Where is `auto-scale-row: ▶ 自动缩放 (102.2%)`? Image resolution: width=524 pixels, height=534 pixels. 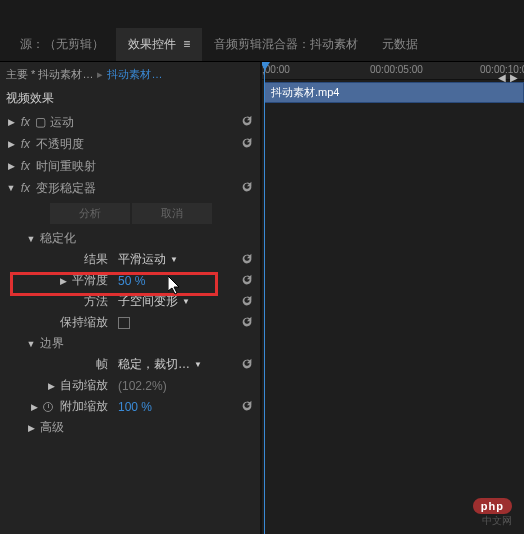 auto-scale-row: ▶ 自动缩放 (102.2%) is located at coordinates (130, 386).